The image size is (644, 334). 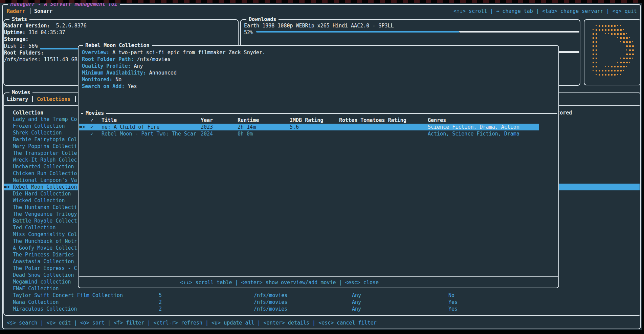 What do you see at coordinates (45, 207) in the screenshot?
I see `collection-list-item: The Huntsman Collecti` at bounding box center [45, 207].